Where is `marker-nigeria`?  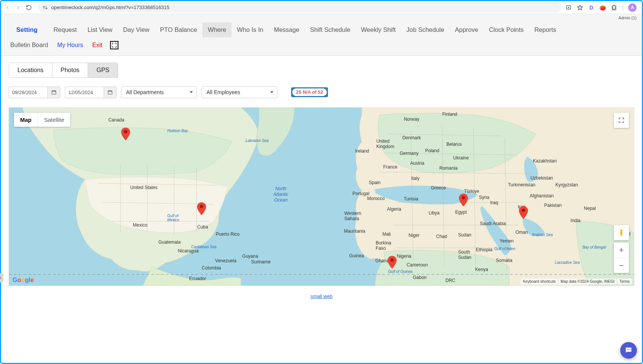 marker-nigeria is located at coordinates (392, 262).